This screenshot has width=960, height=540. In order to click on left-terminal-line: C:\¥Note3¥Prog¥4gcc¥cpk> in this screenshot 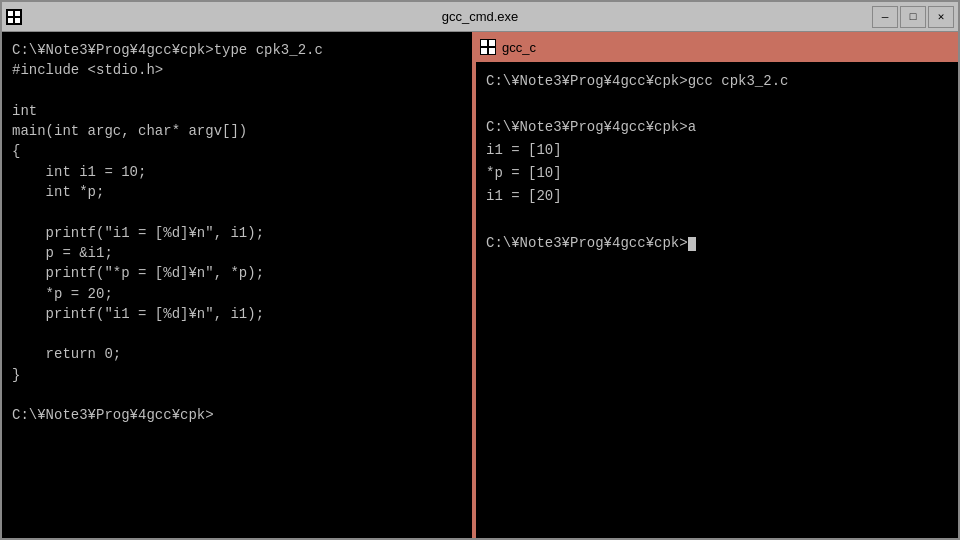, I will do `click(237, 415)`.